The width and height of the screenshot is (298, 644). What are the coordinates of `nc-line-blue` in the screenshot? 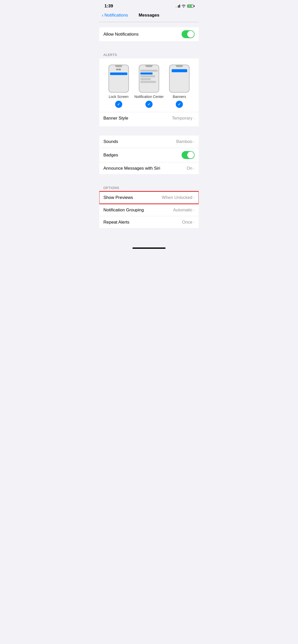 It's located at (146, 74).